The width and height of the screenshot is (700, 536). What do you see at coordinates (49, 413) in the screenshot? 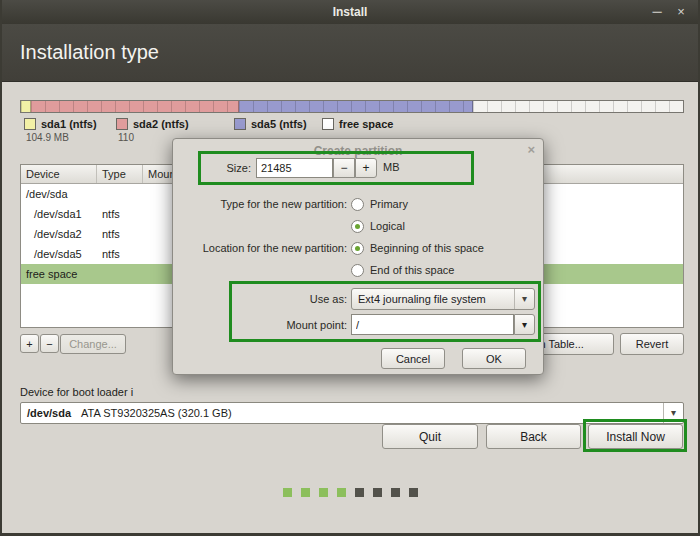
I see `boot-device-value: /dev/sda` at bounding box center [49, 413].